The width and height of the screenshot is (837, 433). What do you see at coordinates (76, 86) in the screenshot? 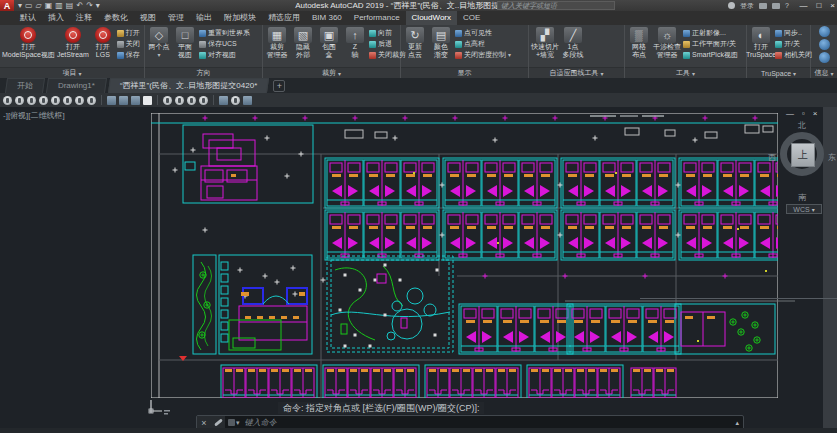
I see `doc-tab-drawing1: Drawing1*` at bounding box center [76, 86].